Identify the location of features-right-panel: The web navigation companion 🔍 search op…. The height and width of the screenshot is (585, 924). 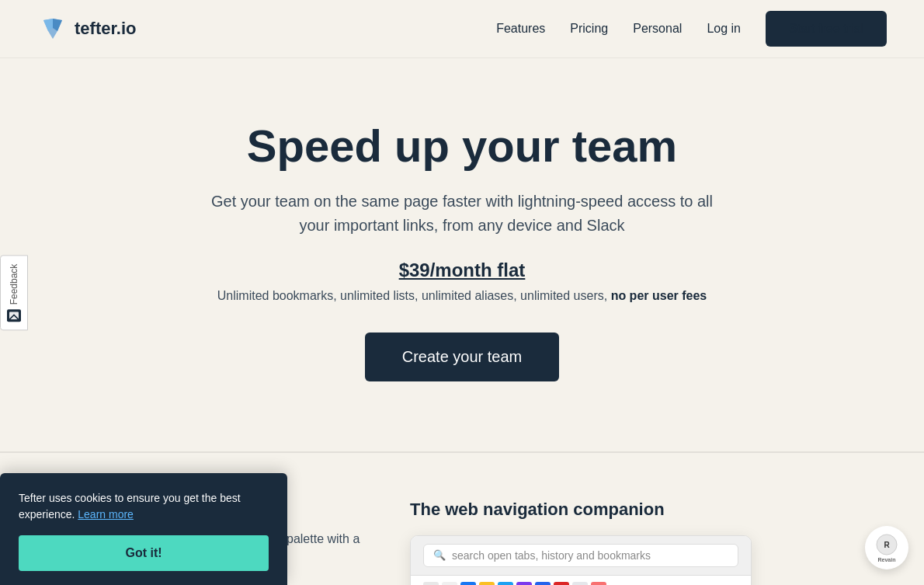
(648, 542).